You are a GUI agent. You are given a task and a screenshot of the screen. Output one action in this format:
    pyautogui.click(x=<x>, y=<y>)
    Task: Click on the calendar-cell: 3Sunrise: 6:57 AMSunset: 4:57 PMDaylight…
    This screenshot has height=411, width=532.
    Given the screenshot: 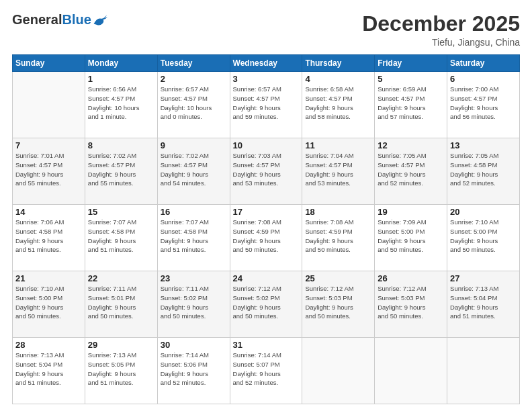 What is the action you would take?
    pyautogui.click(x=266, y=105)
    